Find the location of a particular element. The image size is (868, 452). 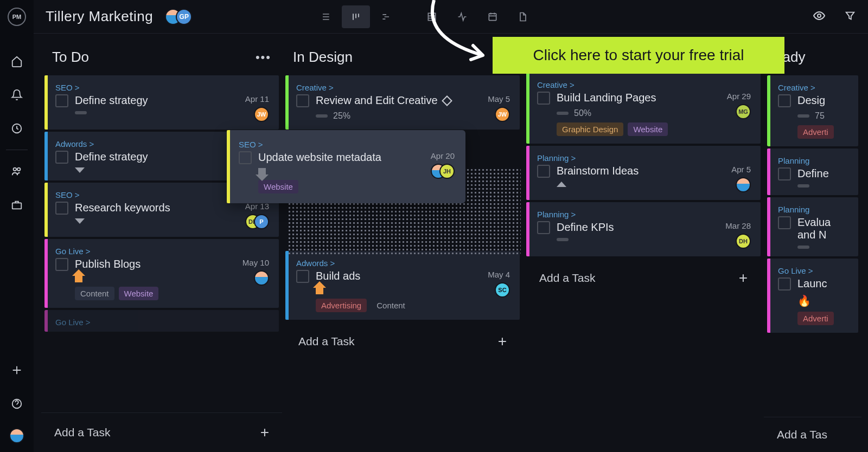

task-card: Creative > Review and Edit Creative 25% … is located at coordinates (403, 102).